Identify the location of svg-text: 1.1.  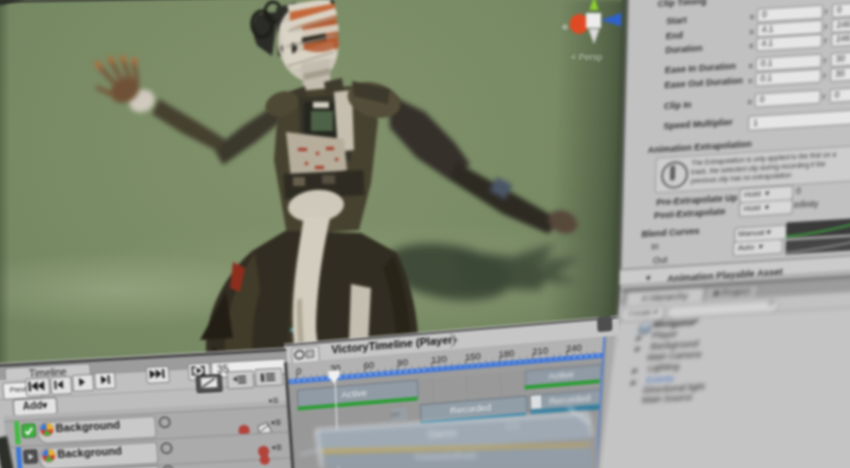
(512, 426).